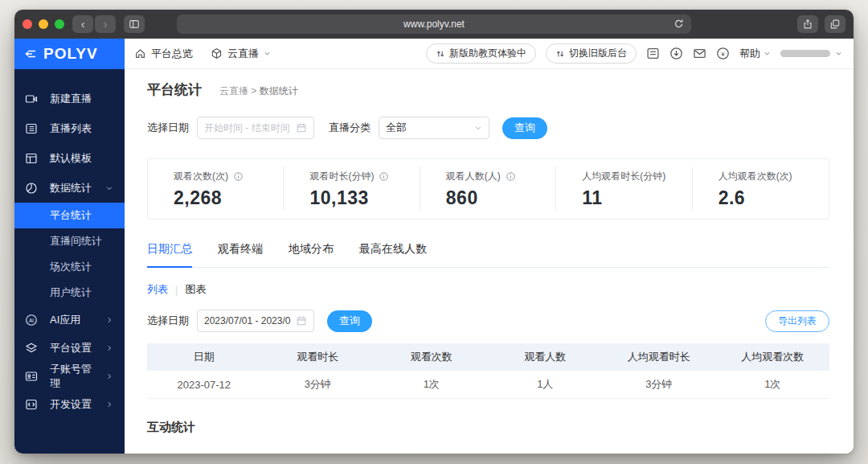 This screenshot has width=868, height=464. What do you see at coordinates (434, 128) in the screenshot?
I see `category-select: 全部` at bounding box center [434, 128].